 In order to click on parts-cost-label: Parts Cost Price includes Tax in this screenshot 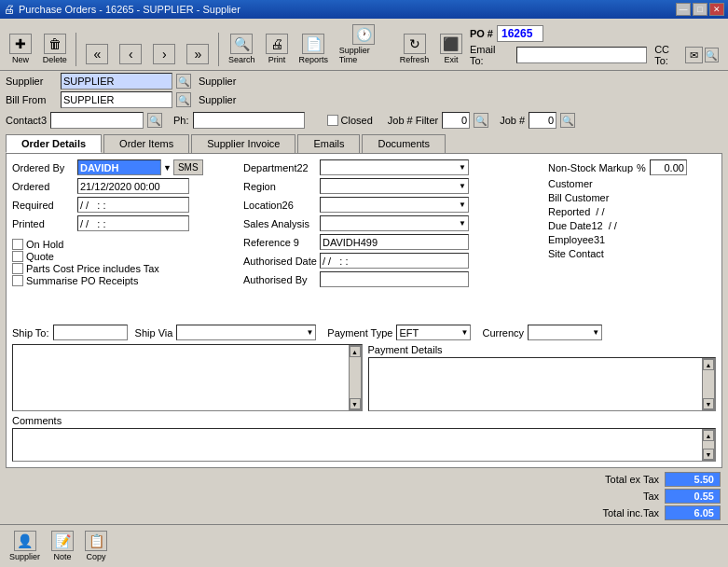, I will do `click(93, 269)`.